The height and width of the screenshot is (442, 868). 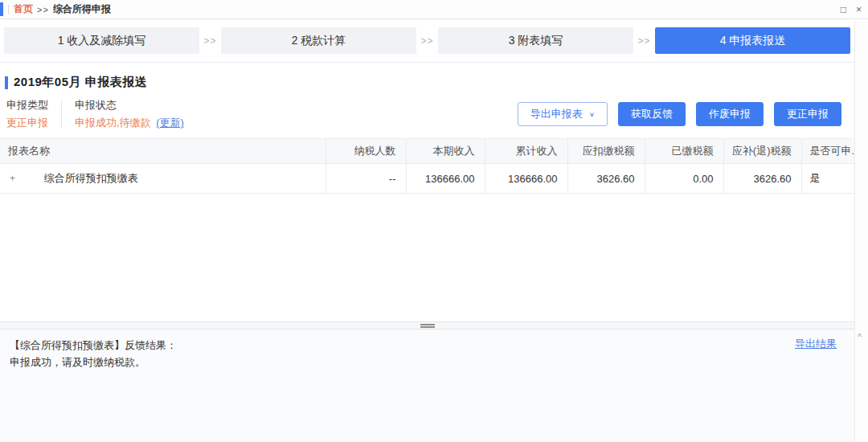 I want to click on declare-type-value: 更正申报, so click(x=27, y=123).